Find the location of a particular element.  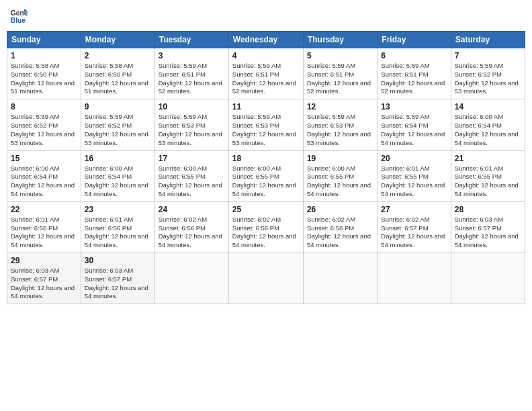

day-cell-27: 27 Sunrise: 6:02 AM Sunset: 6:57 PM Dayl… is located at coordinates (414, 227).